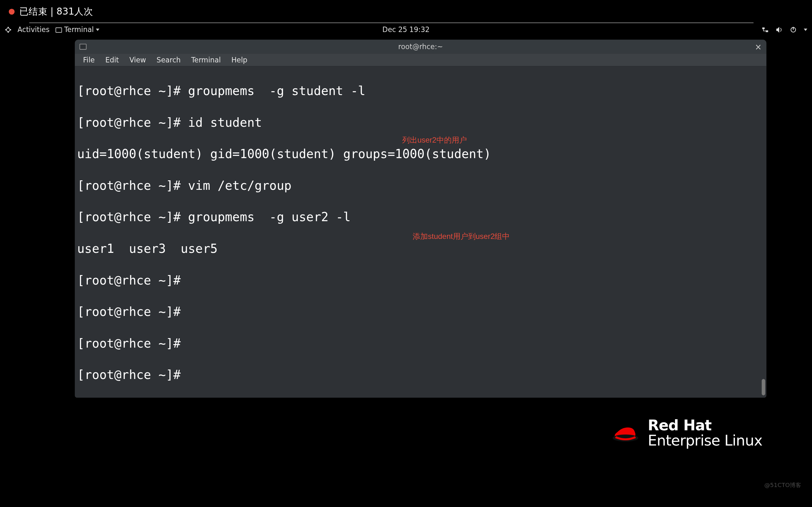 The image size is (812, 507). I want to click on watermark: @51CTO博客, so click(782, 486).